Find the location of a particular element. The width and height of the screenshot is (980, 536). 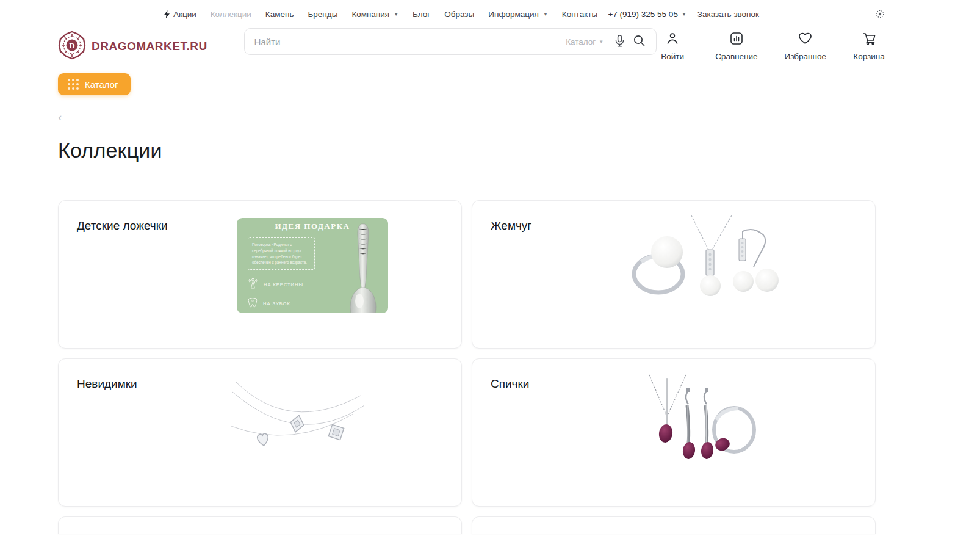

nav-item-brendy: Бренды is located at coordinates (322, 15).